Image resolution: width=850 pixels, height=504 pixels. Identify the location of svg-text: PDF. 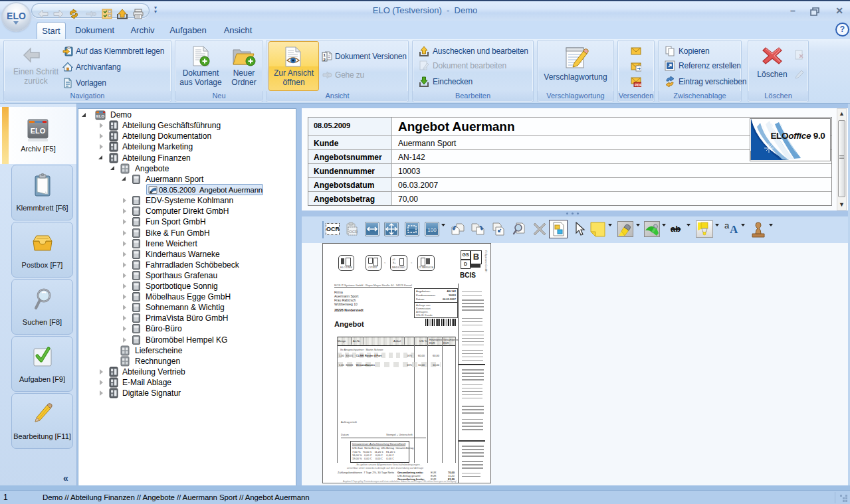
(638, 85).